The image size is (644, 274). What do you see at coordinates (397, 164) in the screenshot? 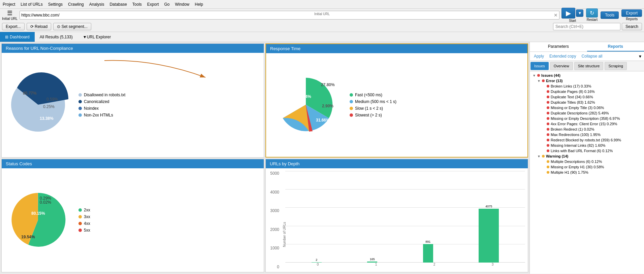
I see `urls-by-depth-header: URLs by Depth` at bounding box center [397, 164].